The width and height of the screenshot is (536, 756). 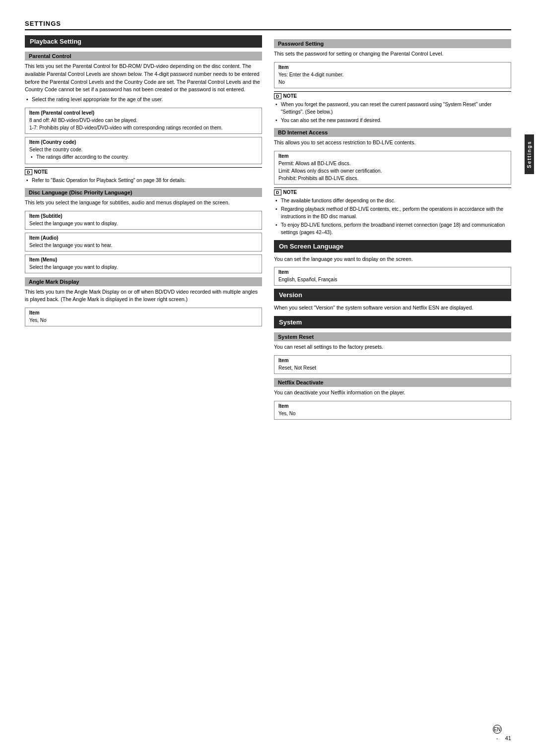 What do you see at coordinates (143, 42) in the screenshot?
I see `playback-setting-title: Playback Setting` at bounding box center [143, 42].